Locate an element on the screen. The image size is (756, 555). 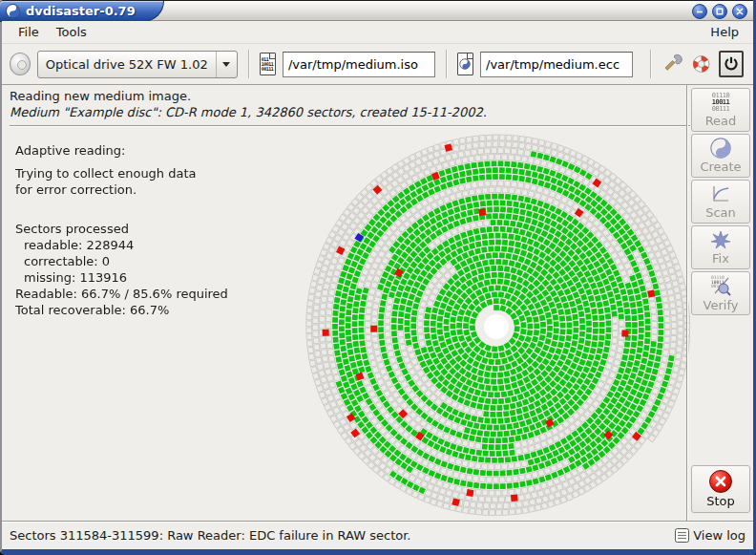
puzzle-fix-icon is located at coordinates (721, 240).